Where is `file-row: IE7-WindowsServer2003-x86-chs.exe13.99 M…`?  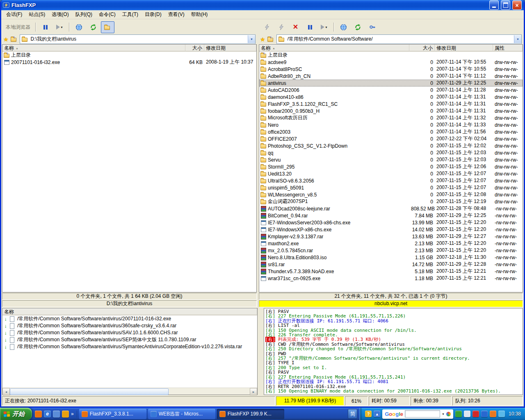 file-row: IE7-WindowsServer2003-x86-chs.exe13.99 M… is located at coordinates (391, 222).